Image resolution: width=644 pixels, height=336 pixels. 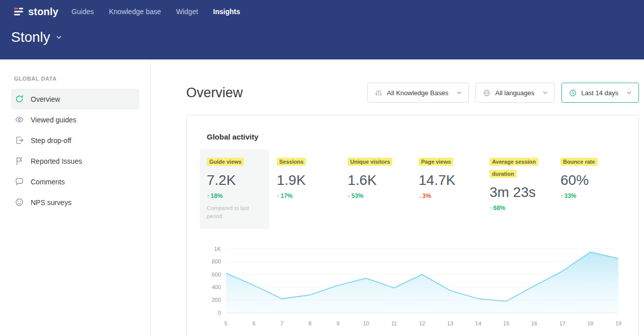 What do you see at coordinates (225, 162) in the screenshot?
I see `metric-label: Guide views` at bounding box center [225, 162].